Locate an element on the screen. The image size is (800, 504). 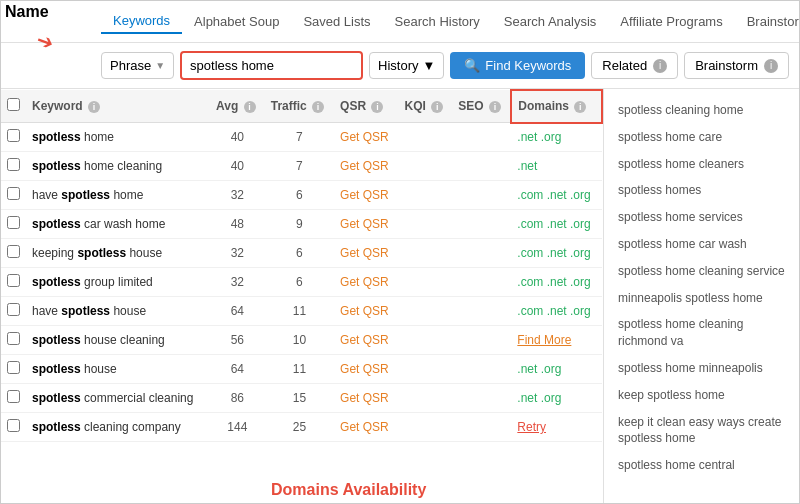
sidebar-item: keep spotless home is located at coordinates (702, 396).